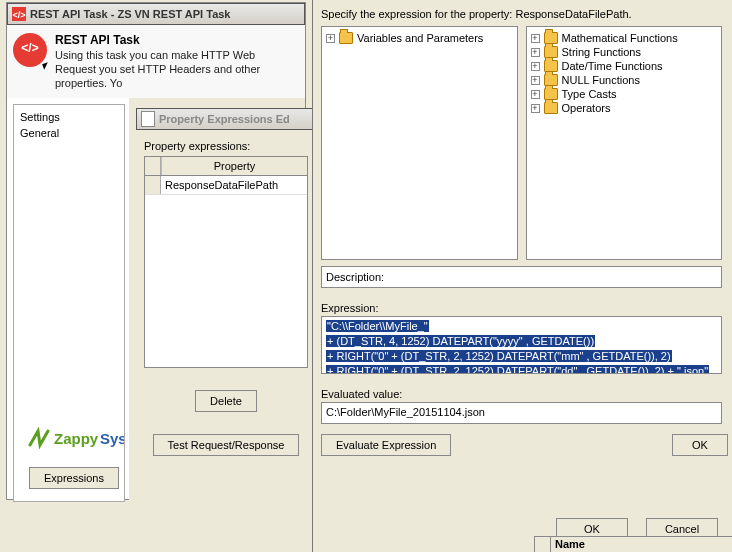 Image resolution: width=732 pixels, height=552 pixels. What do you see at coordinates (624, 80) in the screenshot?
I see `tree-item-null: +NULL Functions` at bounding box center [624, 80].